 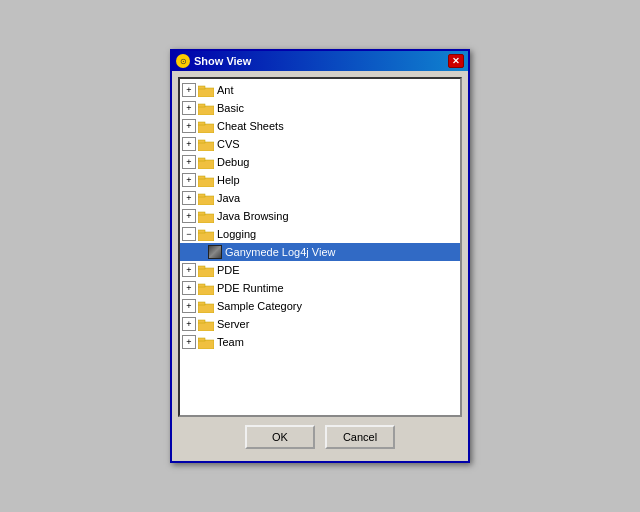 I want to click on tree-item-java-browsing: + Java Browsing, so click(x=320, y=216).